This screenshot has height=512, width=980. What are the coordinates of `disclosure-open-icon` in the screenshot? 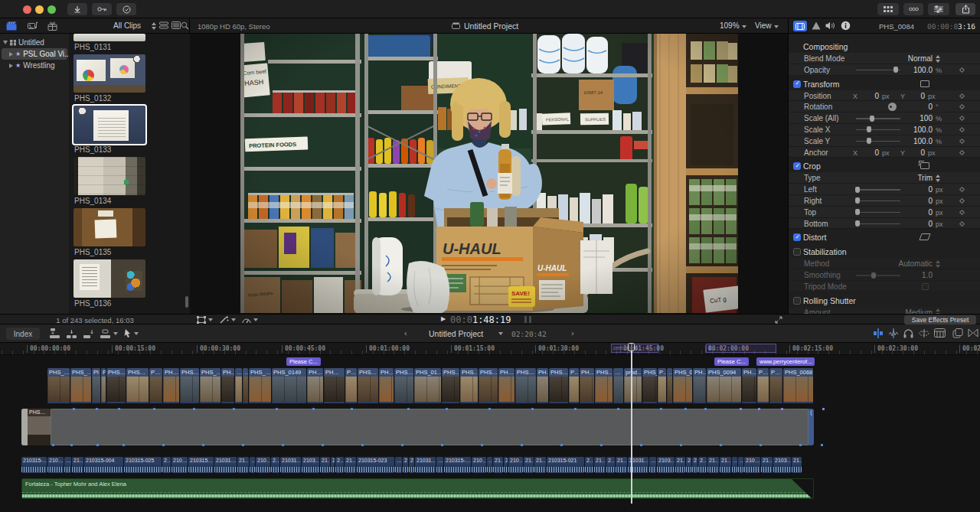 It's located at (5, 43).